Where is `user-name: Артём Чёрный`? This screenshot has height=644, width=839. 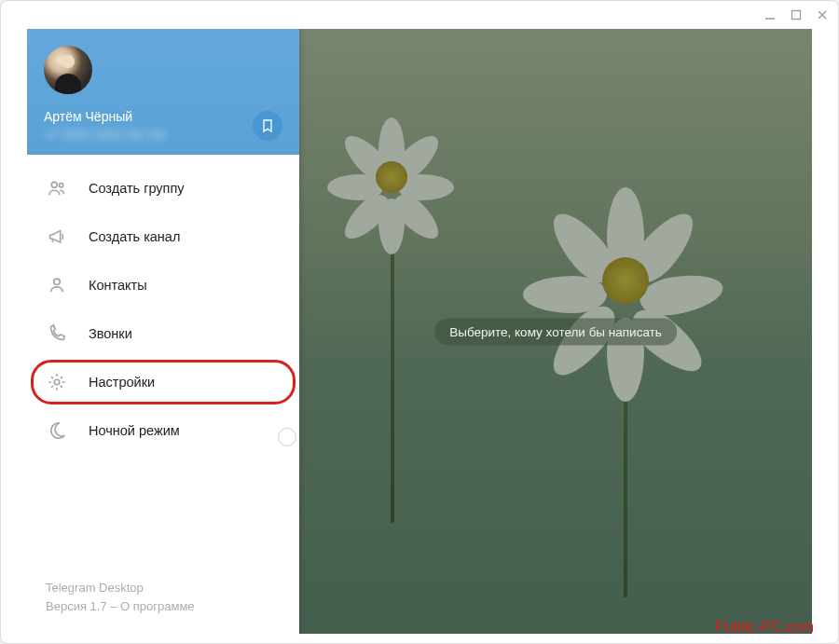 user-name: Артём Чёрный is located at coordinates (105, 116).